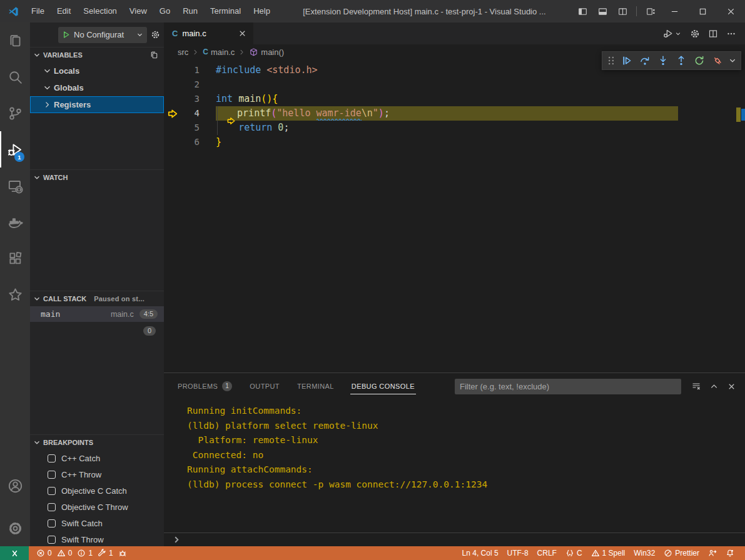 The width and height of the screenshot is (745, 560). What do you see at coordinates (15, 149) in the screenshot?
I see `activity-run-and-debug: 1` at bounding box center [15, 149].